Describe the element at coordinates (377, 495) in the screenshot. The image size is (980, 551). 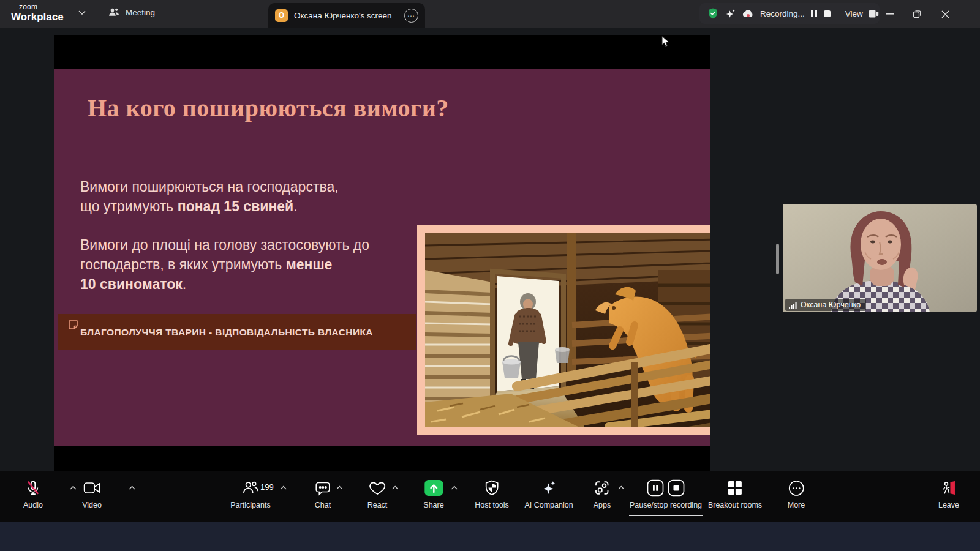
I see `react-button: React` at that location.